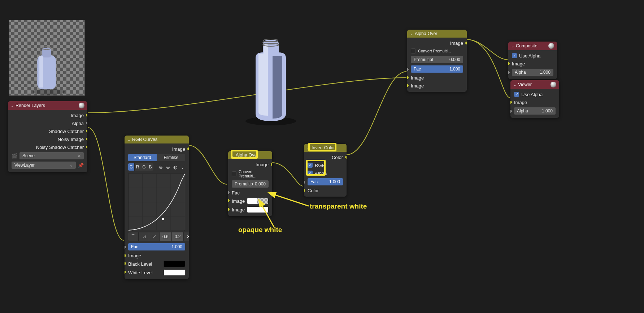 The height and width of the screenshot is (313, 644). I want to click on image2-swatch, so click(258, 210).